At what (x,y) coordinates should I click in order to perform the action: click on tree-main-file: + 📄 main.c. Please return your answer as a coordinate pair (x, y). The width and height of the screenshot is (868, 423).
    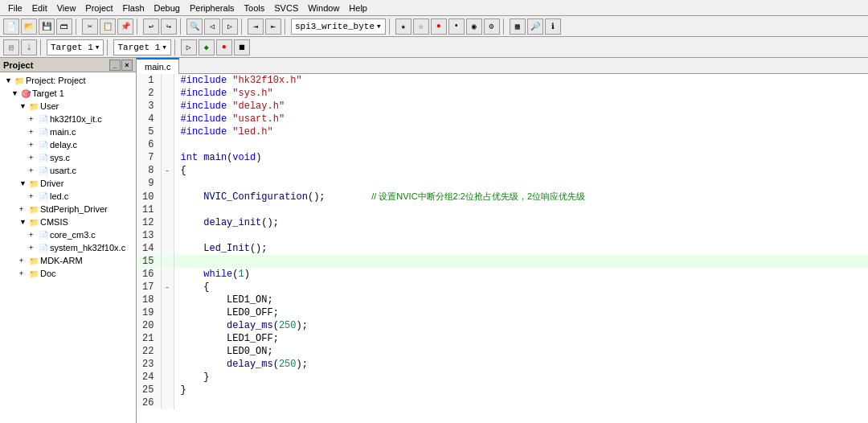
    Looking at the image, I should click on (68, 132).